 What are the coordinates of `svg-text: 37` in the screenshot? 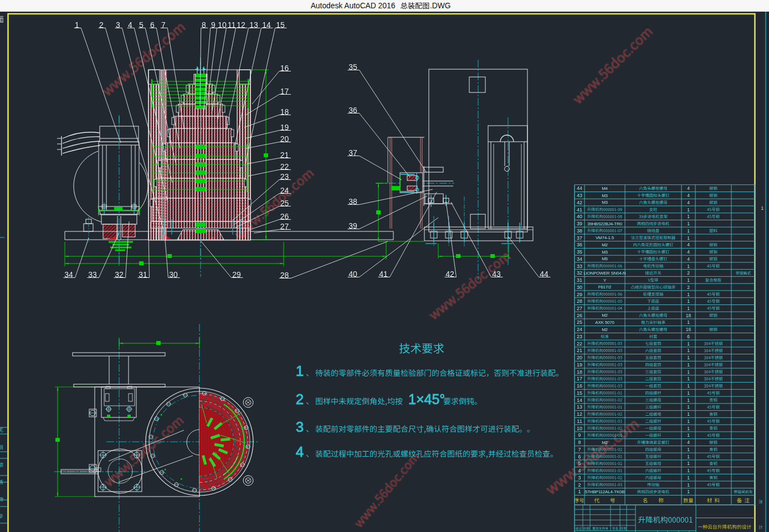 It's located at (580, 238).